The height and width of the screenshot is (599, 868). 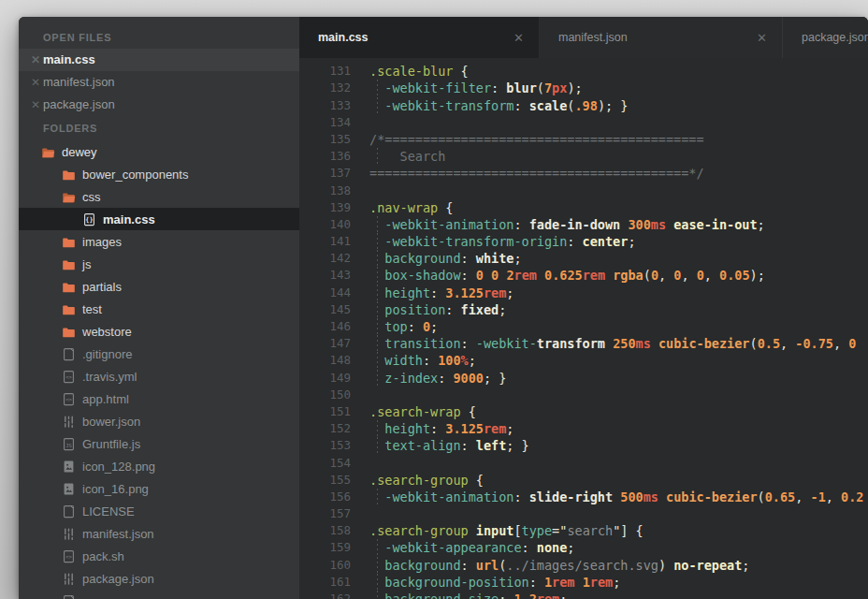 I want to click on line-number: 135, so click(x=335, y=139).